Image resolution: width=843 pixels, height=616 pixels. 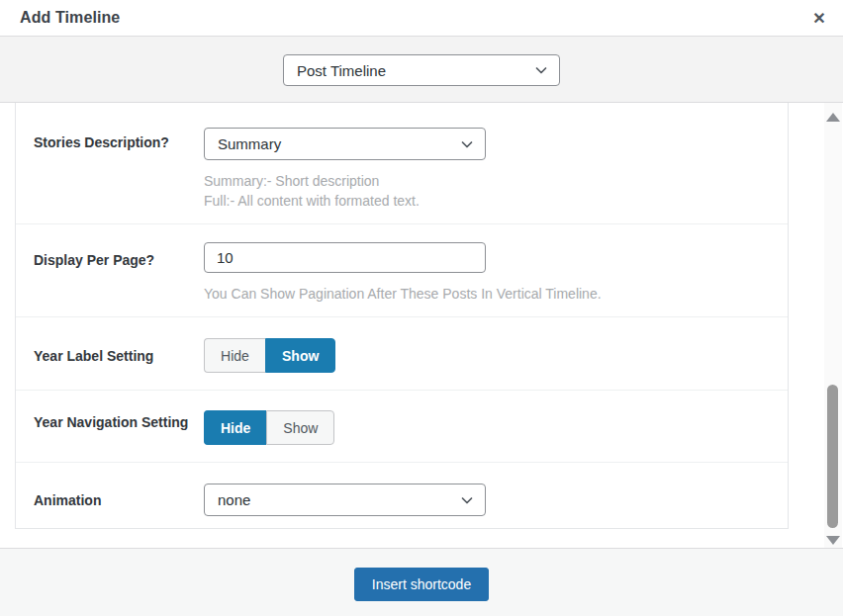 What do you see at coordinates (119, 496) in the screenshot?
I see `animation-label: Animation` at bounding box center [119, 496].